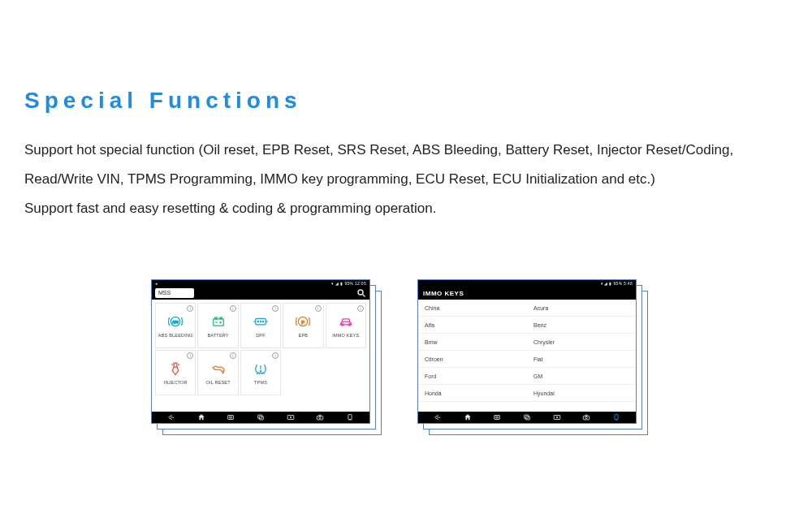 The width and height of the screenshot is (812, 505). I want to click on battery-icon, so click(218, 322).